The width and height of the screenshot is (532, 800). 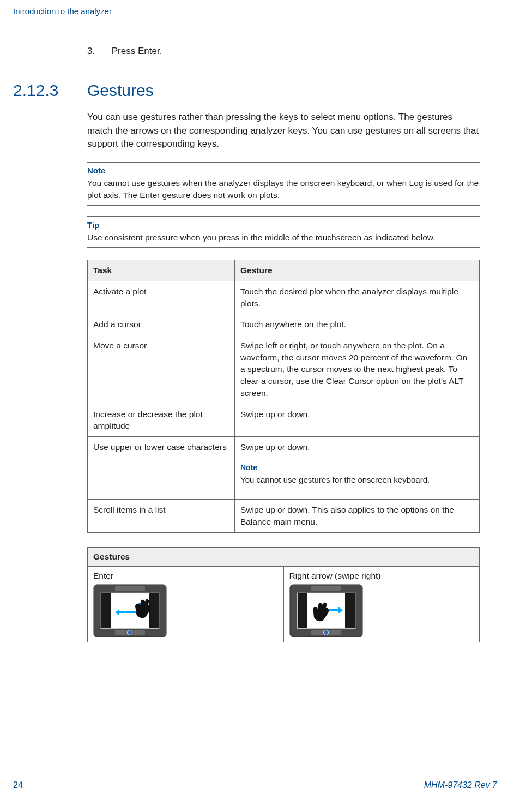 What do you see at coordinates (283, 420) in the screenshot?
I see `table-row: Increase or decrease the plot amplitude …` at bounding box center [283, 420].